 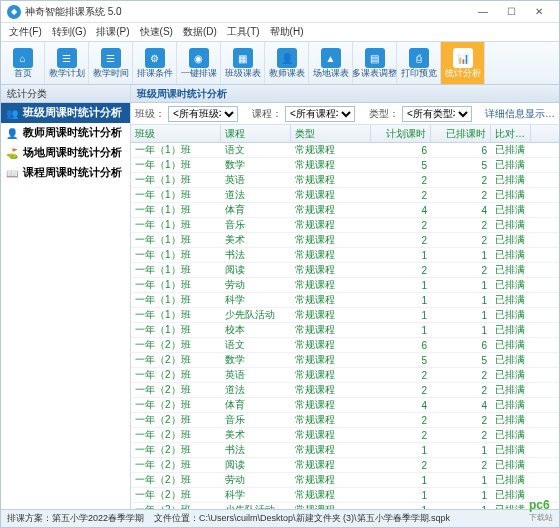 I want to click on table-row: 一年（2）班 书法 常规课程 1 1 已排满, so click(x=345, y=450).